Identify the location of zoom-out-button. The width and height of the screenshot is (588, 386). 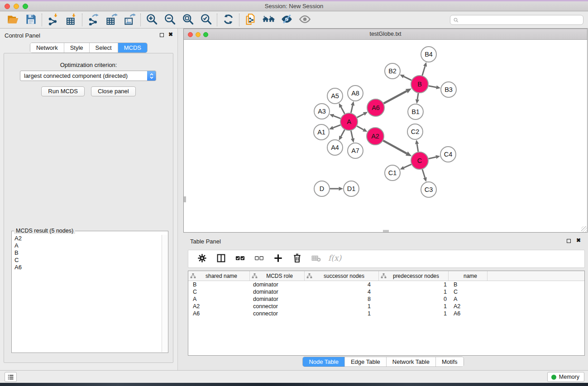
(170, 20).